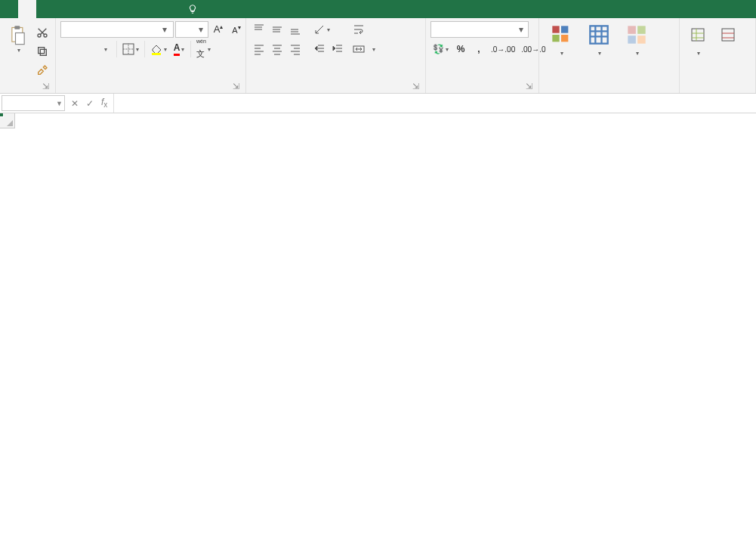 The image size is (756, 538). What do you see at coordinates (461, 49) in the screenshot?
I see `percent-icon: %` at bounding box center [461, 49].